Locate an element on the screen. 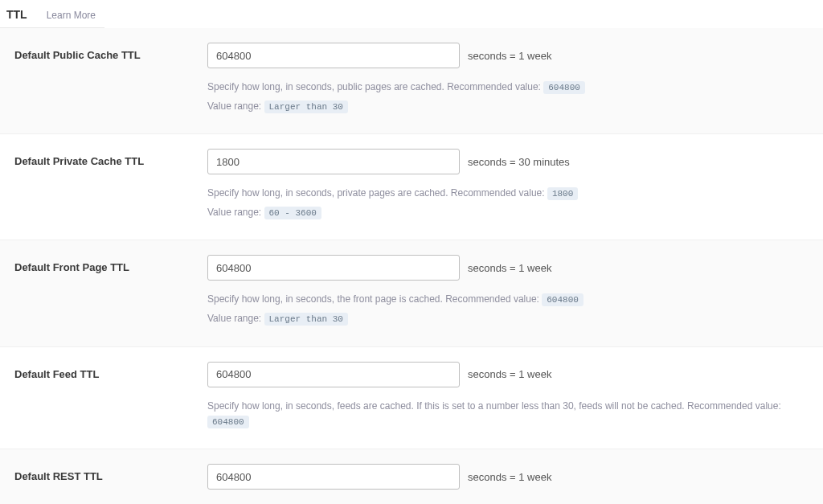 The image size is (823, 504). help-text: Specify how long, in seconds, the front … is located at coordinates (508, 309).